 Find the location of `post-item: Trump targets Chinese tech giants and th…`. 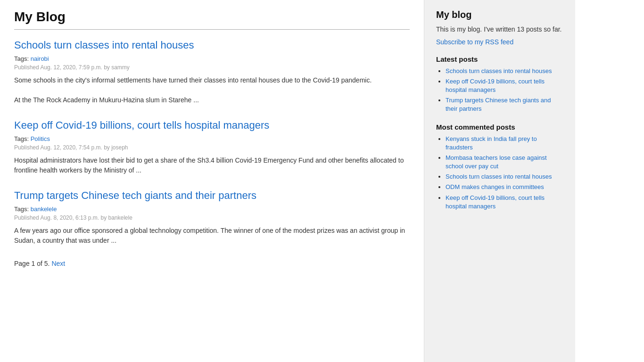

post-item: Trump targets Chinese tech giants and th… is located at coordinates (212, 218).